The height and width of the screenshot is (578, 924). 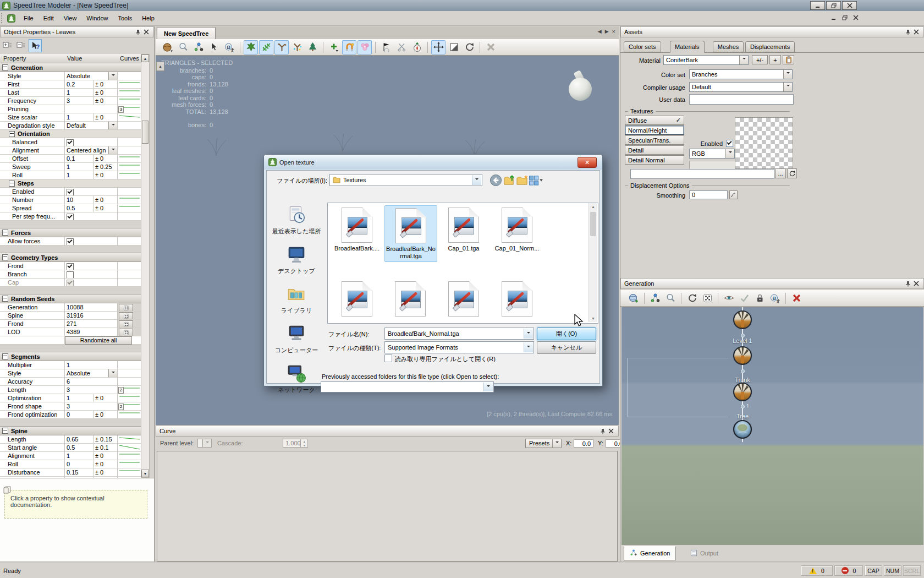 What do you see at coordinates (438, 47) in the screenshot?
I see `move-icon` at bounding box center [438, 47].